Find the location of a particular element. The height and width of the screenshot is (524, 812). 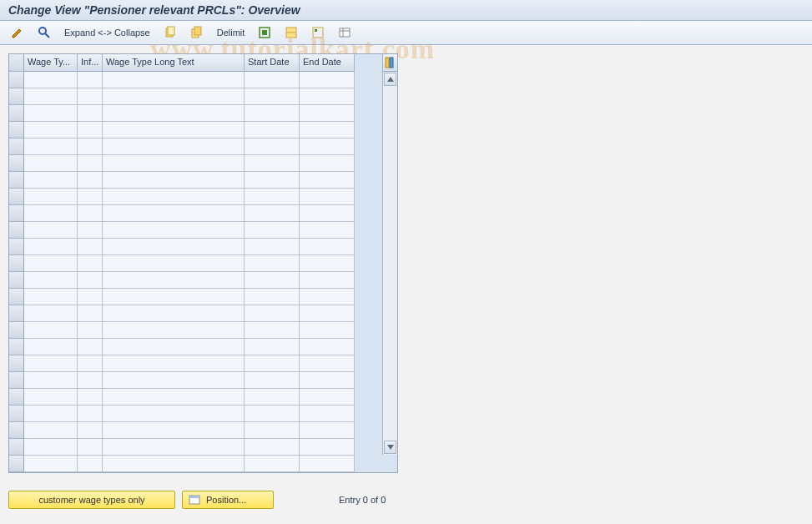

col-header-inf: Inf... is located at coordinates (90, 63).